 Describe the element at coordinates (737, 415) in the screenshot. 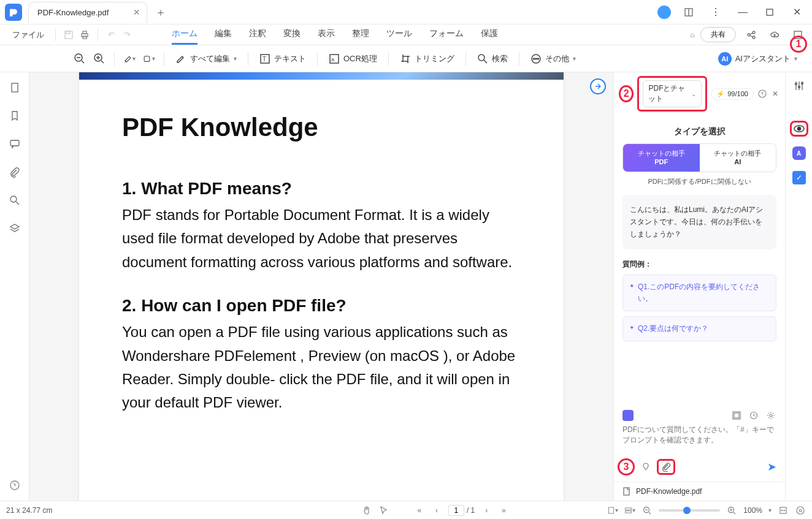

I see `expand-icon` at that location.